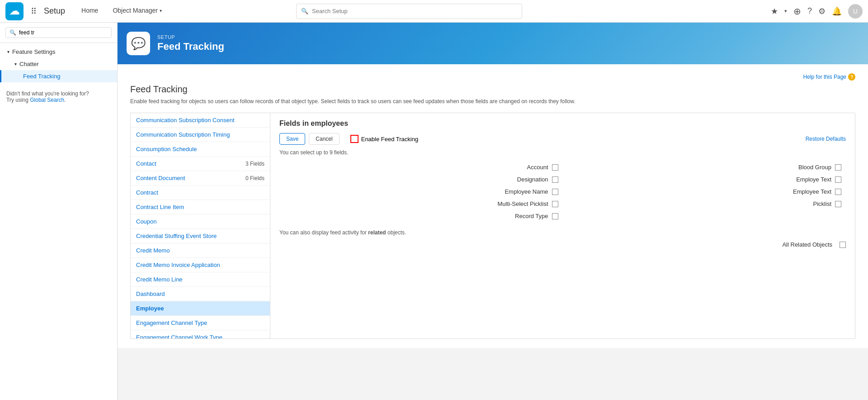  I want to click on favorites-icon: ★, so click(774, 11).